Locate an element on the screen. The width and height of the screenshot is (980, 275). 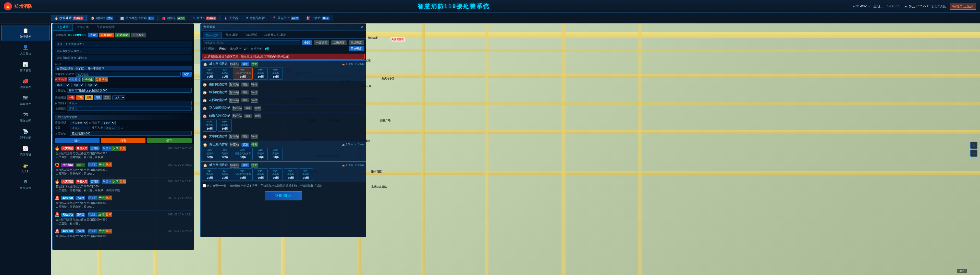
type-tag-other: 公务活动 is located at coordinates (102, 80).